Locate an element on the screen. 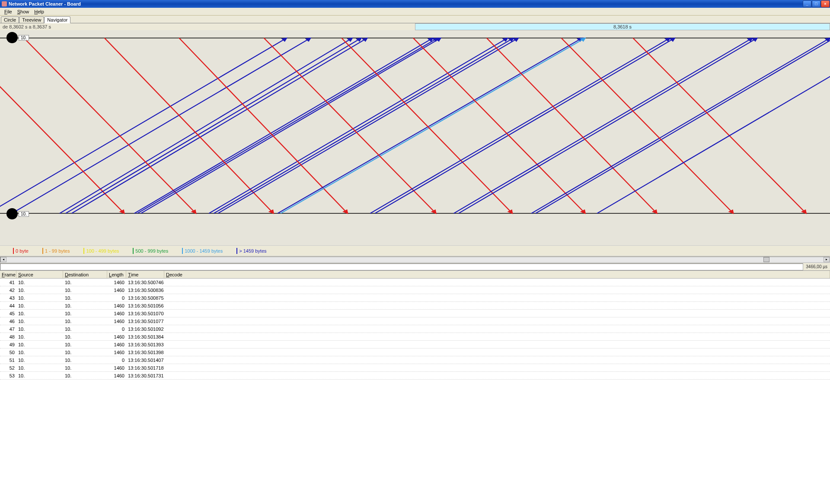  table-row: 4710.10.013:16:30.501092 is located at coordinates (415, 329).